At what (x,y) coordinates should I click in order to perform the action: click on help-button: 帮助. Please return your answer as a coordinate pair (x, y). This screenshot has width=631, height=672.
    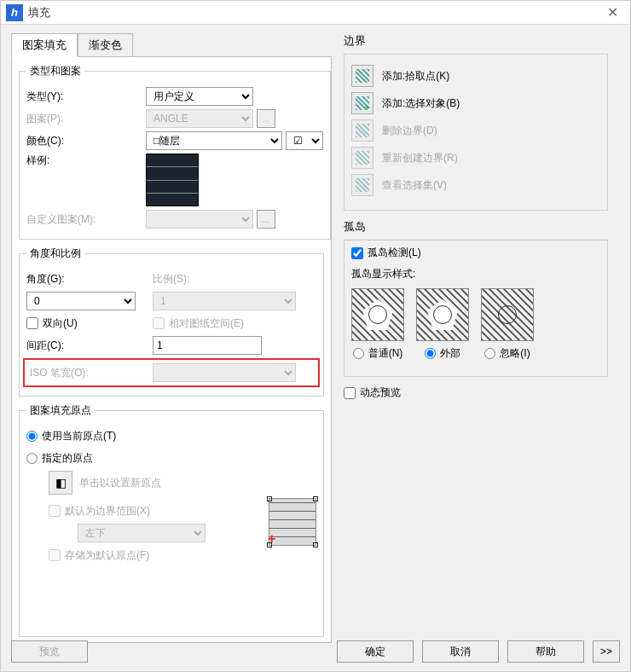
    Looking at the image, I should click on (546, 652).